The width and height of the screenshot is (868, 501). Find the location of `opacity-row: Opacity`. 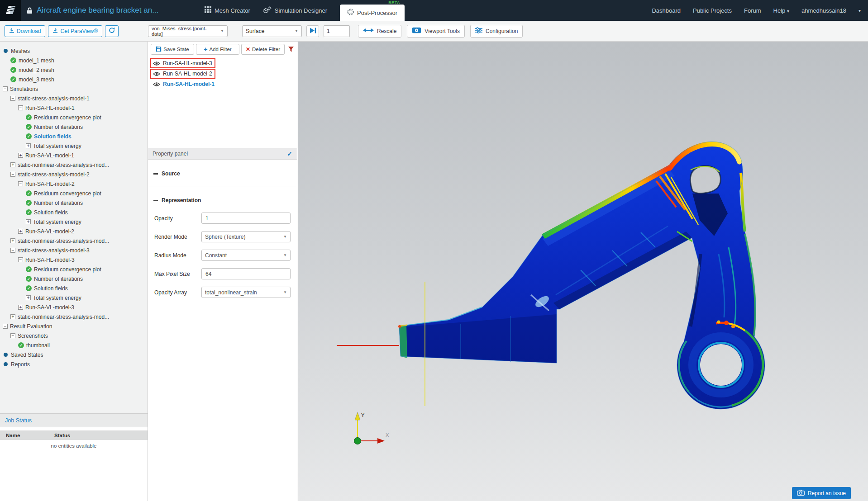

opacity-row: Opacity is located at coordinates (223, 218).